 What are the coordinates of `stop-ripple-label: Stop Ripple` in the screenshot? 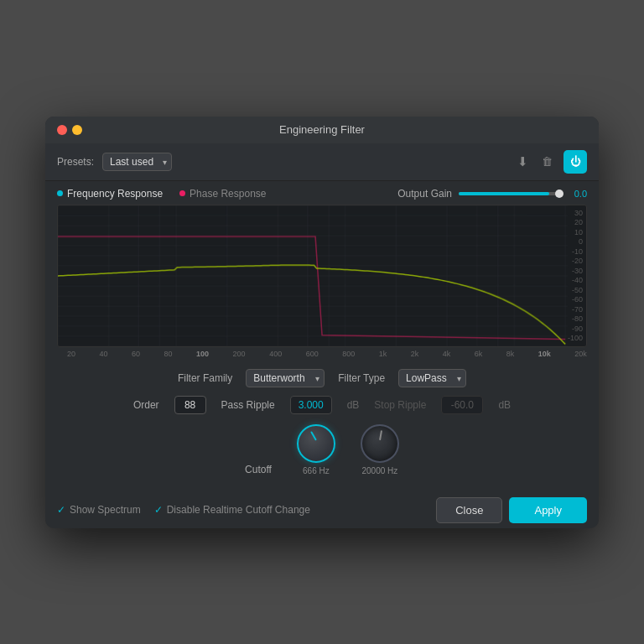 It's located at (400, 405).